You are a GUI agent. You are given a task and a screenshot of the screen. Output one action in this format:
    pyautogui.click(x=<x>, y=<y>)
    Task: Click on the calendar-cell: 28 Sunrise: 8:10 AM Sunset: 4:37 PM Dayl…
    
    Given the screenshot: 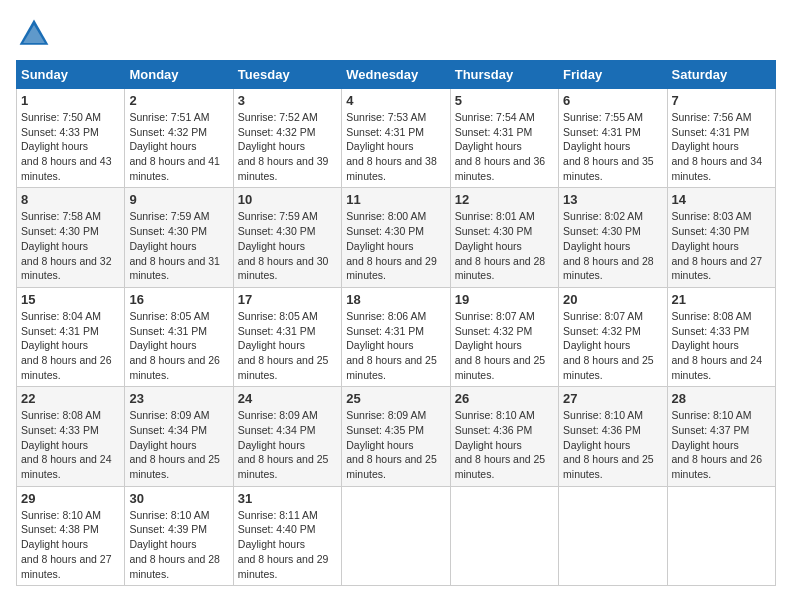 What is the action you would take?
    pyautogui.click(x=721, y=436)
    